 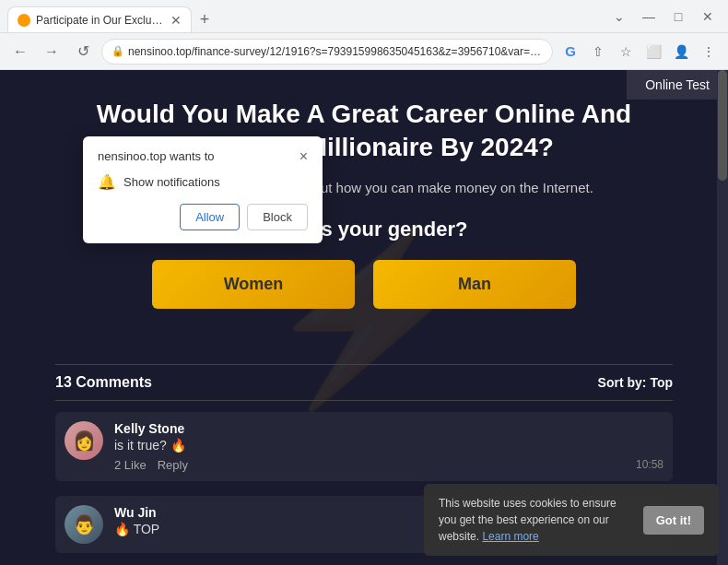 I want to click on toolbar-icons: G ⇧ ☆ ⬜ 👤 ⋮, so click(x=640, y=52).